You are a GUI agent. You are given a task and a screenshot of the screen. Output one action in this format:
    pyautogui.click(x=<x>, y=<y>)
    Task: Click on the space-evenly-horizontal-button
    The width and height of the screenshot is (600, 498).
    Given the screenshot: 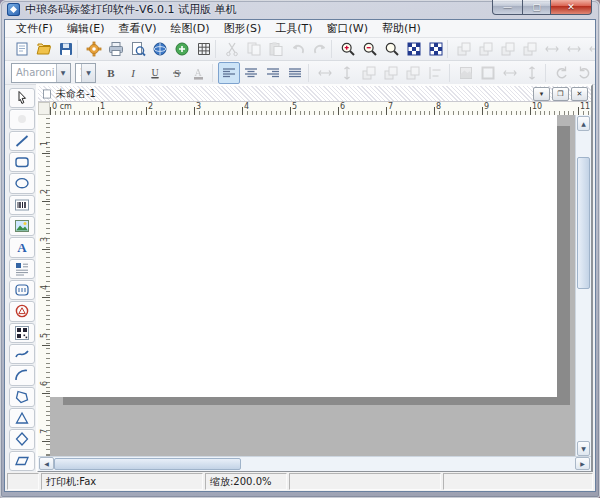 What is the action you would take?
    pyautogui.click(x=325, y=73)
    